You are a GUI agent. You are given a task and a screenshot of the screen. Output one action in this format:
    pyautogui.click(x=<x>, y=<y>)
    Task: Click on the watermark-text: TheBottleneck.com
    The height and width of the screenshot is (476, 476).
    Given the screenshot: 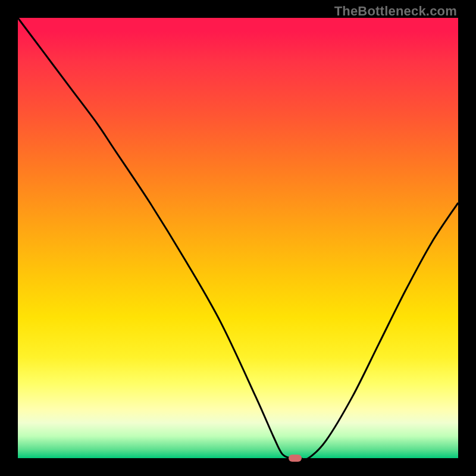 What is the action you would take?
    pyautogui.click(x=396, y=11)
    